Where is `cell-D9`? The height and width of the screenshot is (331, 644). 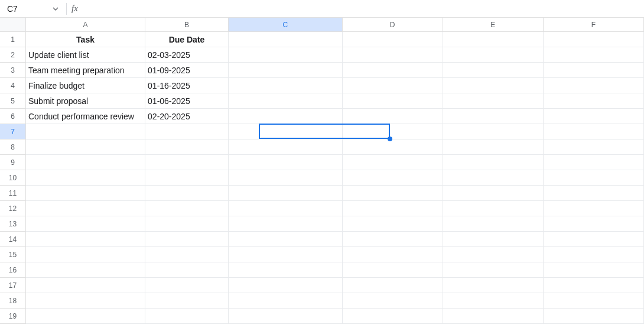
cell-D9 is located at coordinates (393, 163).